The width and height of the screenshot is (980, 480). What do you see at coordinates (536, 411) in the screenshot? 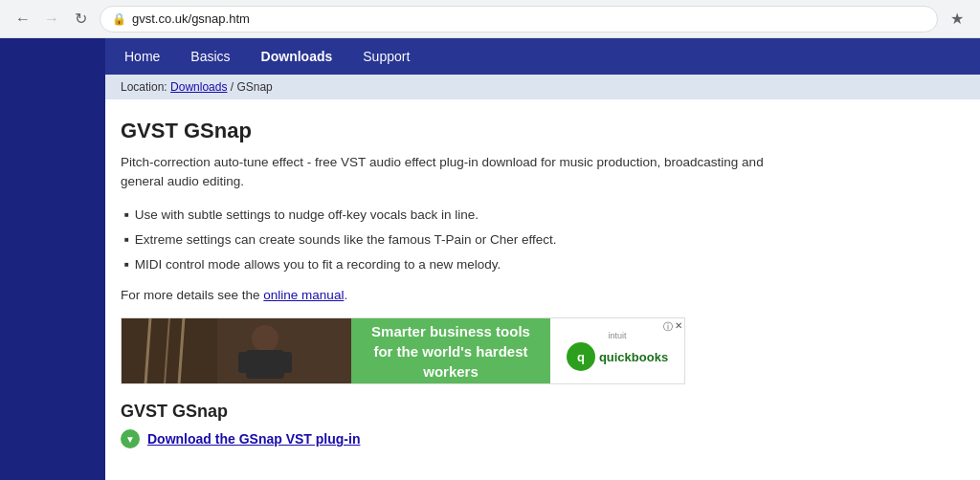
I see `download-section-title: GVST GSnap` at bounding box center [536, 411].